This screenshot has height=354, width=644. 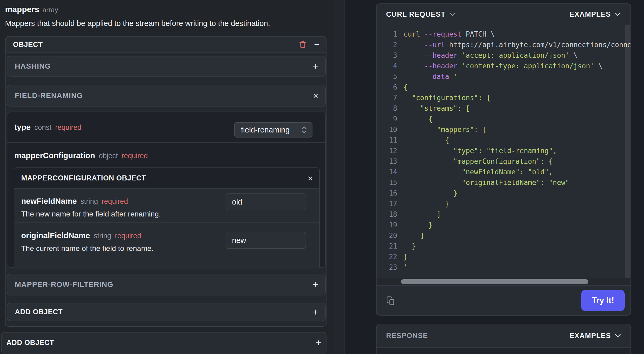 What do you see at coordinates (316, 285) in the screenshot?
I see `expand-mapper-row-filtering-button: +` at bounding box center [316, 285].